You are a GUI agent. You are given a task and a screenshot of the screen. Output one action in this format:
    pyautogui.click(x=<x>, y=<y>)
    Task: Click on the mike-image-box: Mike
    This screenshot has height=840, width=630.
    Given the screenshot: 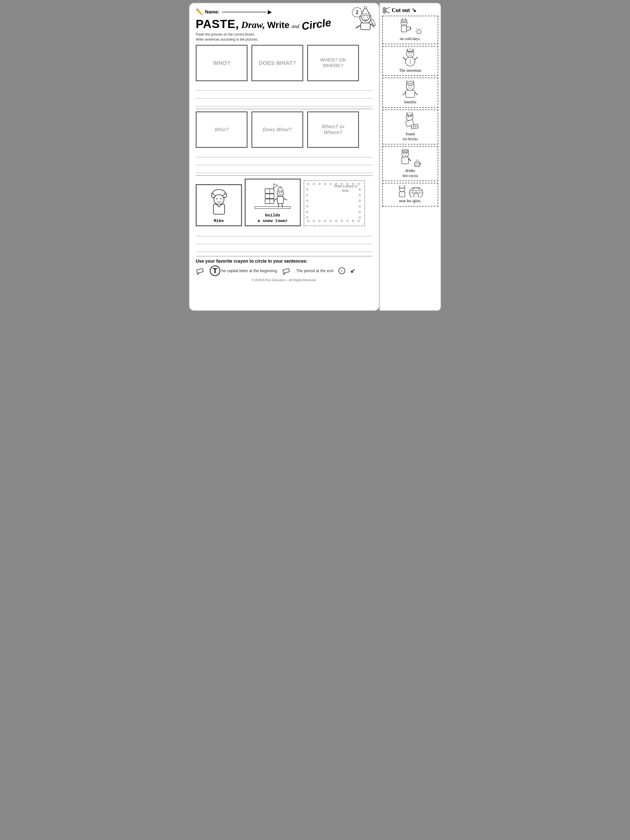 What is the action you would take?
    pyautogui.click(x=219, y=205)
    